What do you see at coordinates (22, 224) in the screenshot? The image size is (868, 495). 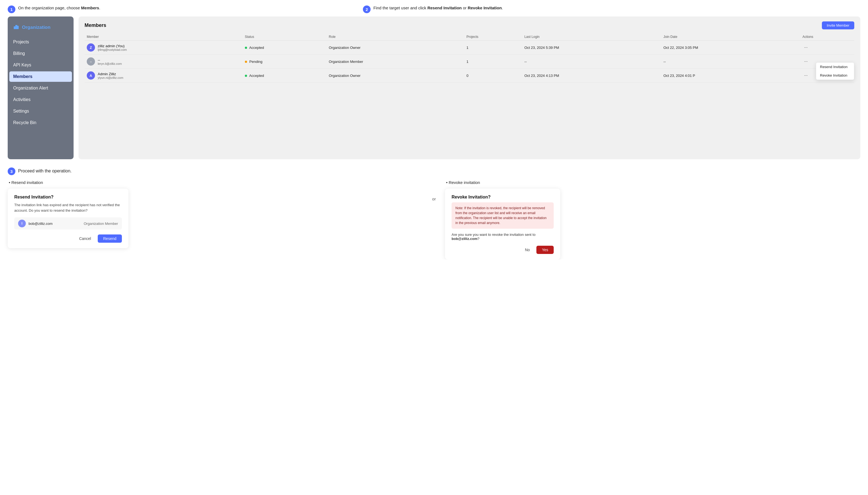 I see `resend-user-avatar: l` at bounding box center [22, 224].